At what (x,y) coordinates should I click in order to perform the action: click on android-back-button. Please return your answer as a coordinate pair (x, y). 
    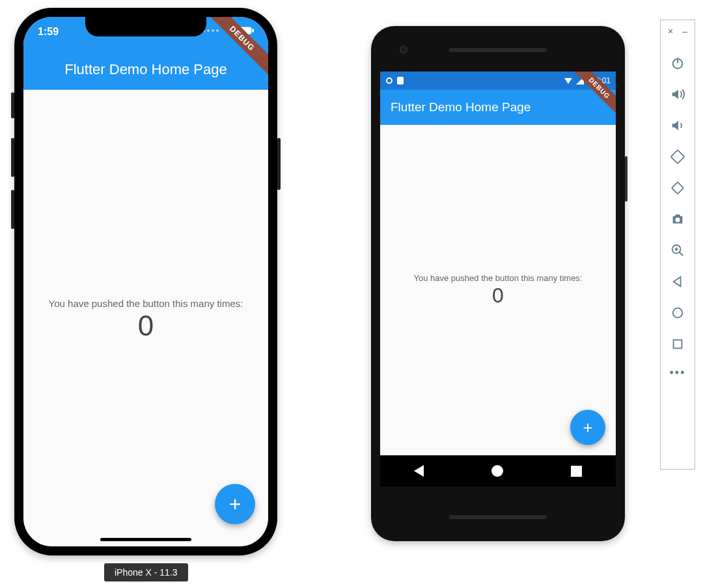
    Looking at the image, I should click on (419, 471).